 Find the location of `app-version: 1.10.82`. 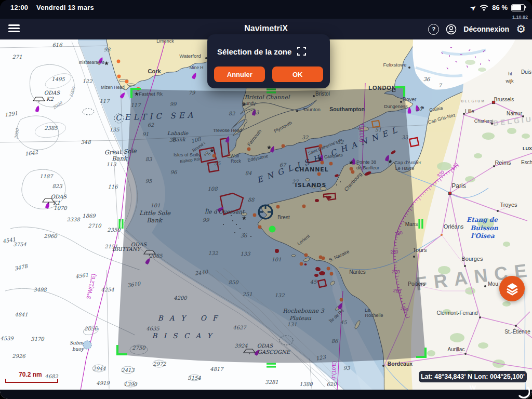

app-version: 1.10.82 is located at coordinates (520, 17).